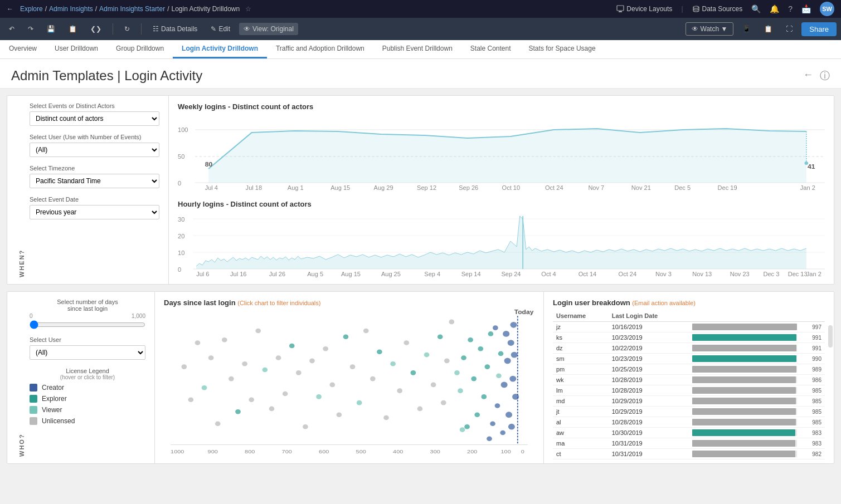 The height and width of the screenshot is (504, 841). I want to click on cell-value: 983, so click(813, 443).